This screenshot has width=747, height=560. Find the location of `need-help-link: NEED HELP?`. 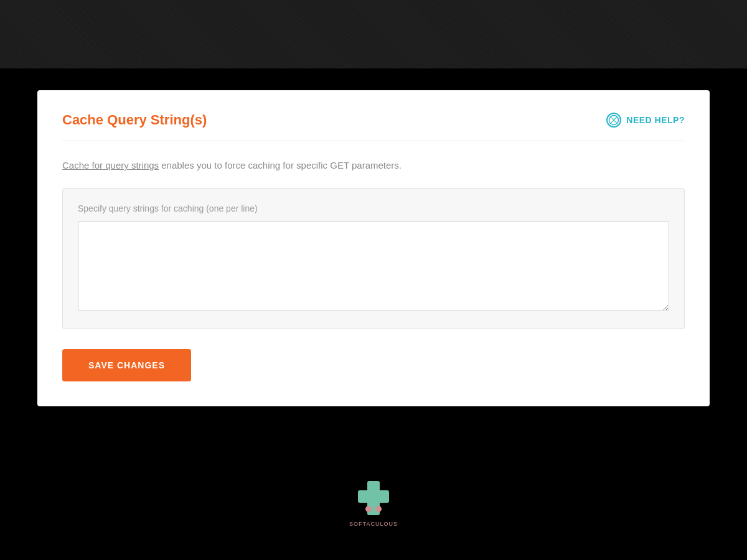

need-help-link: NEED HELP? is located at coordinates (646, 120).